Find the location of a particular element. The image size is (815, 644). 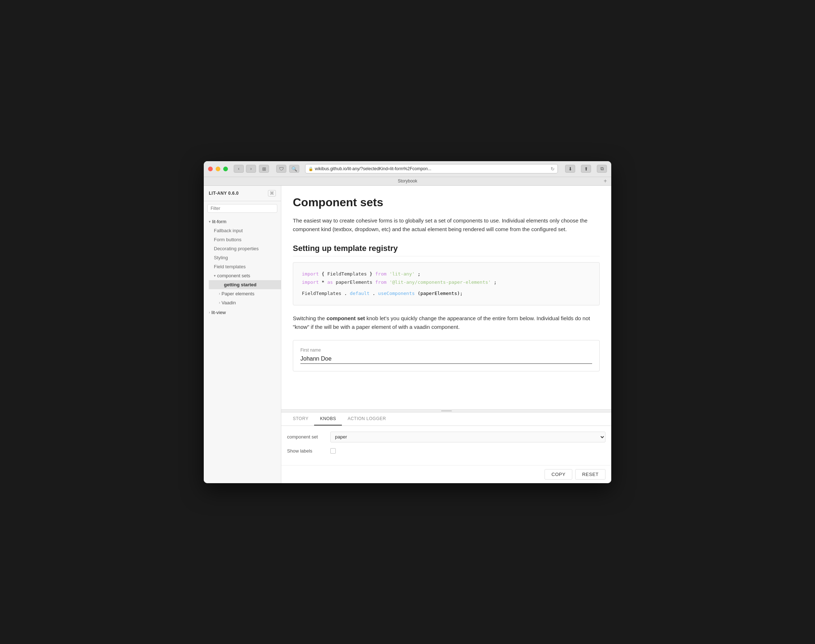

code-line-1: import { FieldTemplates } from 'lit-any'… is located at coordinates (446, 274).